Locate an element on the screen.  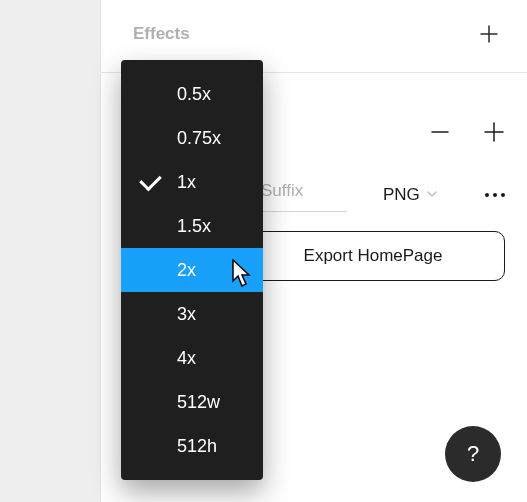
scale-option-label: 1x is located at coordinates (186, 182).